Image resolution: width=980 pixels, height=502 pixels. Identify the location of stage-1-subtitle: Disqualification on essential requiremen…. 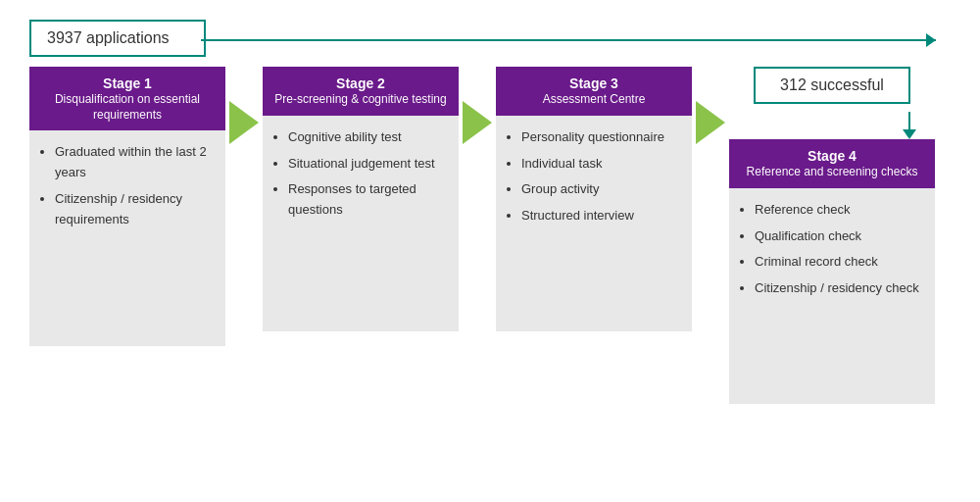
(127, 108).